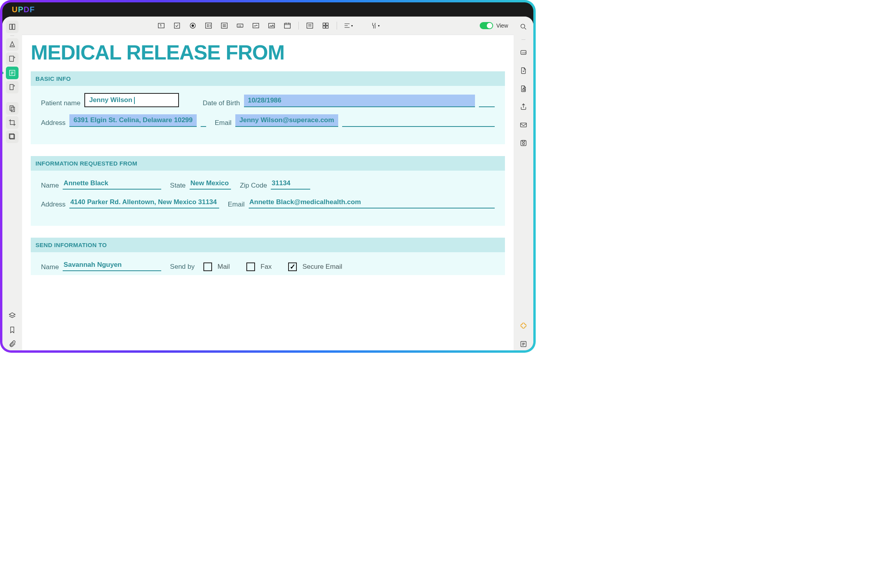  What do you see at coordinates (50, 186) in the screenshot?
I see `req-name-label: Name` at bounding box center [50, 186].